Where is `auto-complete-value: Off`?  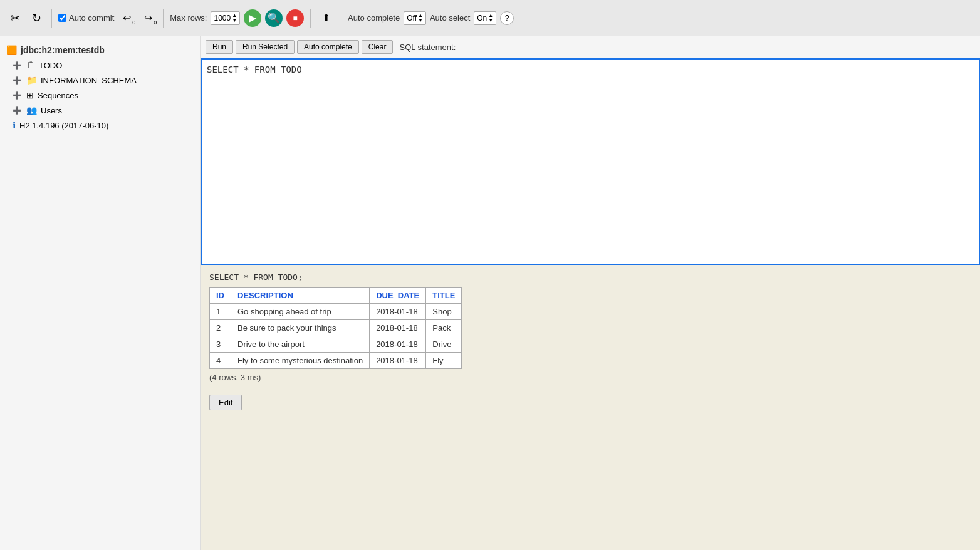 auto-complete-value: Off is located at coordinates (412, 18).